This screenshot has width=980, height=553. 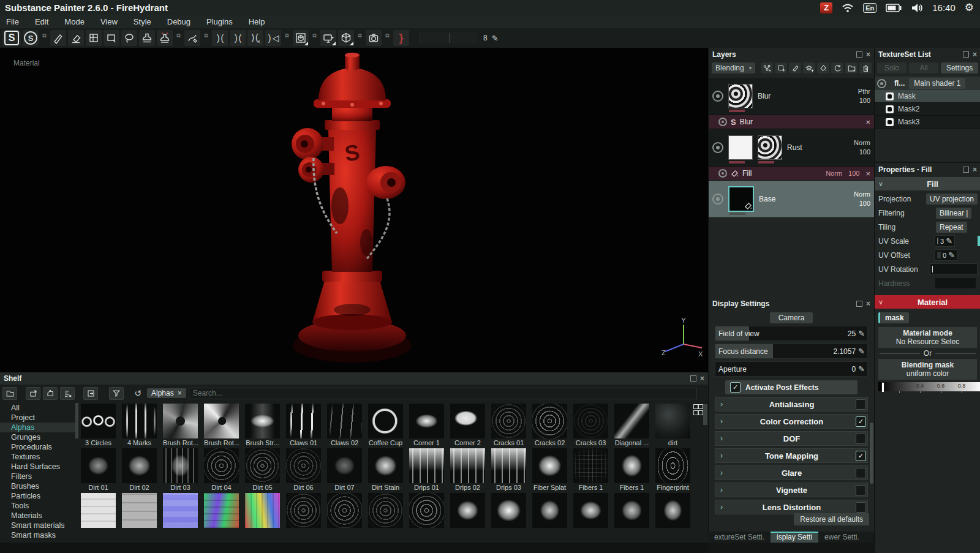 I want to click on effect-visibility-toggle, so click(x=723, y=173).